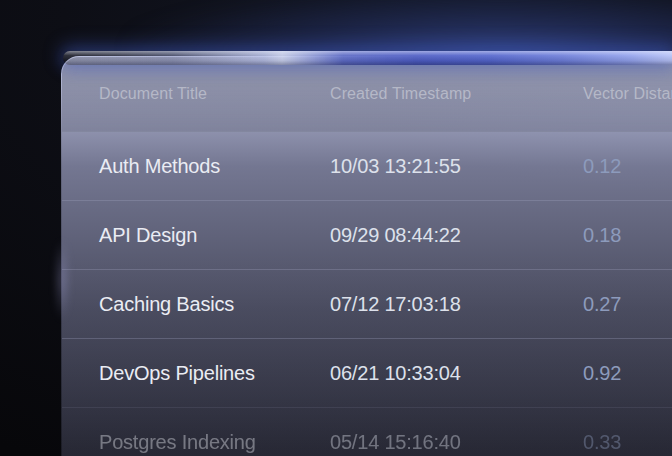  I want to click on light-streak, so click(368, 58).